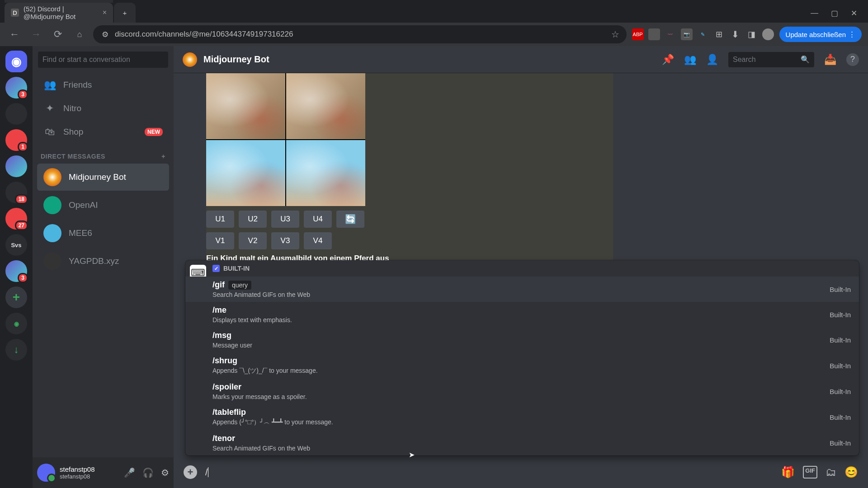 This screenshot has height=488, width=868. Describe the element at coordinates (220, 241) in the screenshot. I see `variation-button: V1` at that location.